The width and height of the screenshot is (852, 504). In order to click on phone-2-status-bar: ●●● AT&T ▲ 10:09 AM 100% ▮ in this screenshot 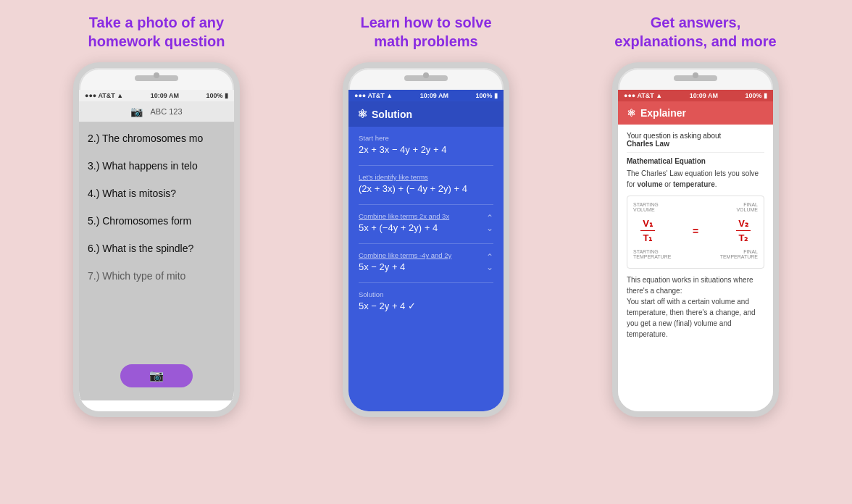, I will do `click(426, 96)`.